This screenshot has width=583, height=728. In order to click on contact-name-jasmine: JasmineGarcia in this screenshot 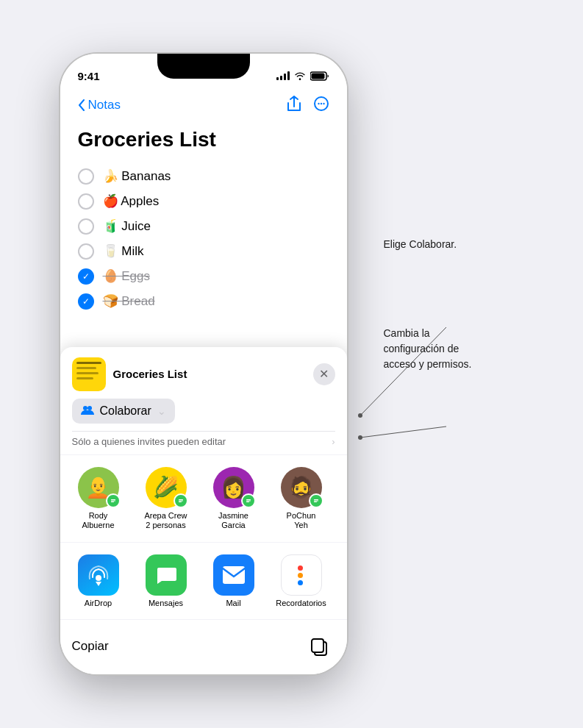, I will do `click(234, 521)`.